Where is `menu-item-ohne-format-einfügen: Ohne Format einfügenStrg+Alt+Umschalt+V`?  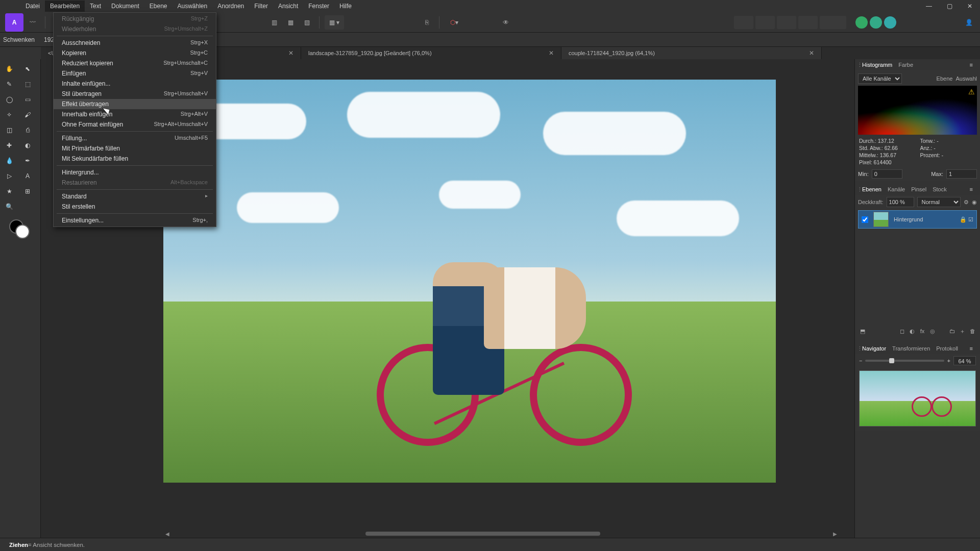
menu-item-ohne-format-einfügen: Ohne Format einfügenStrg+Alt+Umschalt+V is located at coordinates (135, 124).